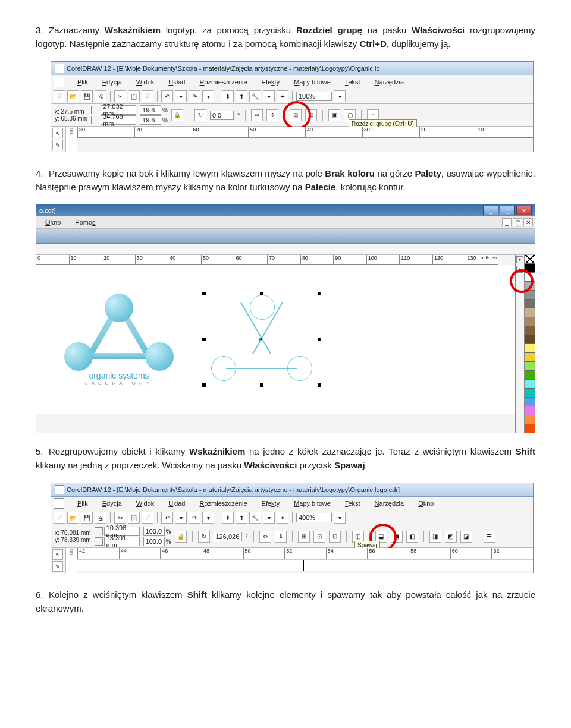 This screenshot has width=571, height=728. What do you see at coordinates (112, 503) in the screenshot?
I see `menu-edycja: Edycja` at bounding box center [112, 503].